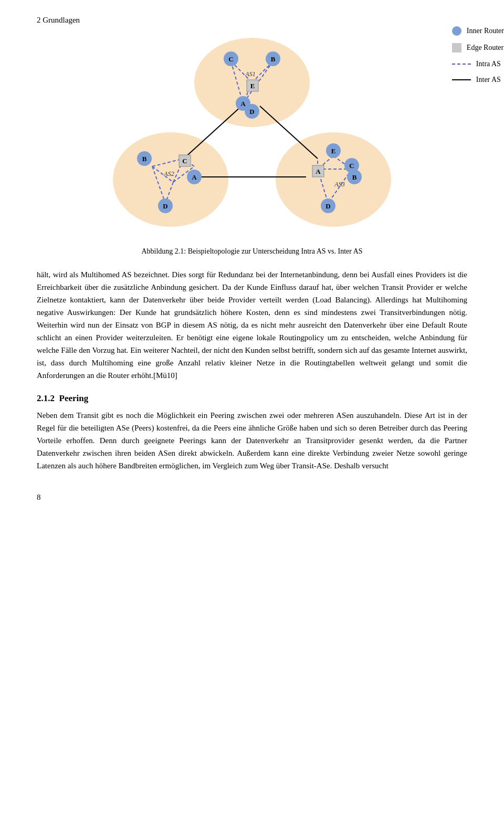  Describe the element at coordinates (478, 64) in the screenshot. I see `legend-intra-as: Intra AS` at that location.